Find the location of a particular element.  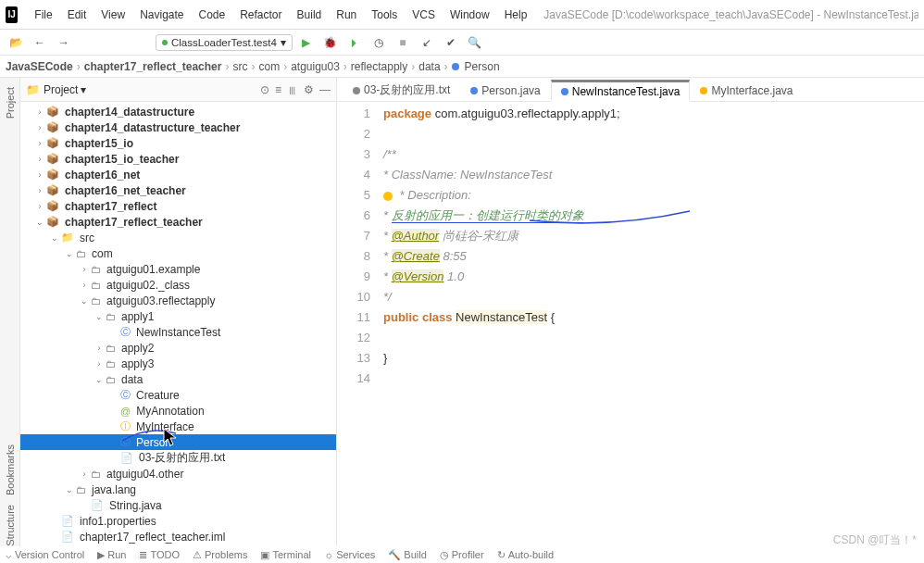

run-config-dropdown: ClassLoaderTest.test4 ▾ is located at coordinates (224, 43).